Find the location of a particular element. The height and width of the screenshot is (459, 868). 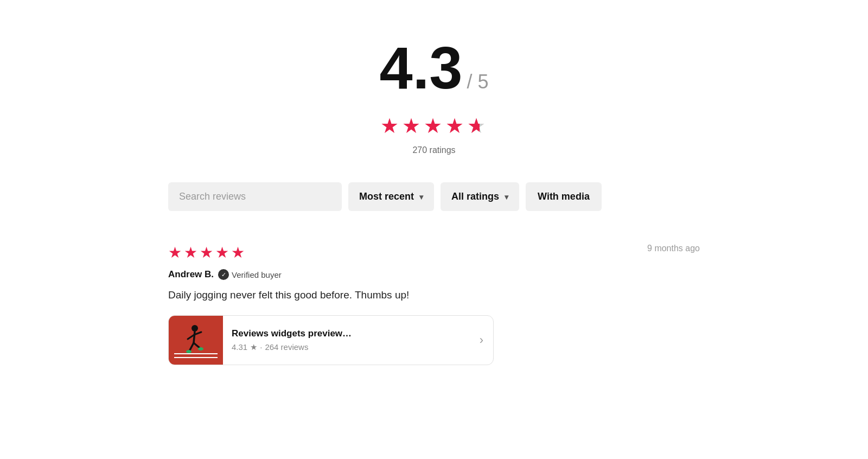

rating-score: 4.3 is located at coordinates (421, 68).